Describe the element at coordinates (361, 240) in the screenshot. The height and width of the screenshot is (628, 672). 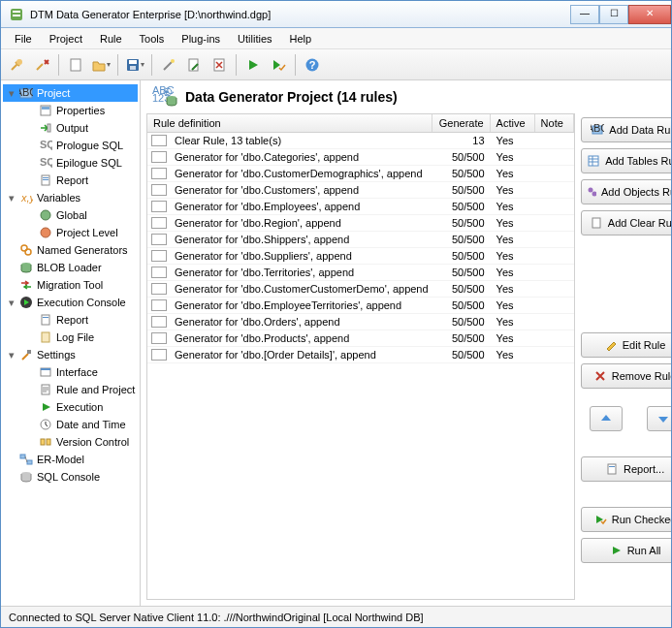
I see `table-row: Generator for 'dbo.Shippers', append50/5…` at that location.